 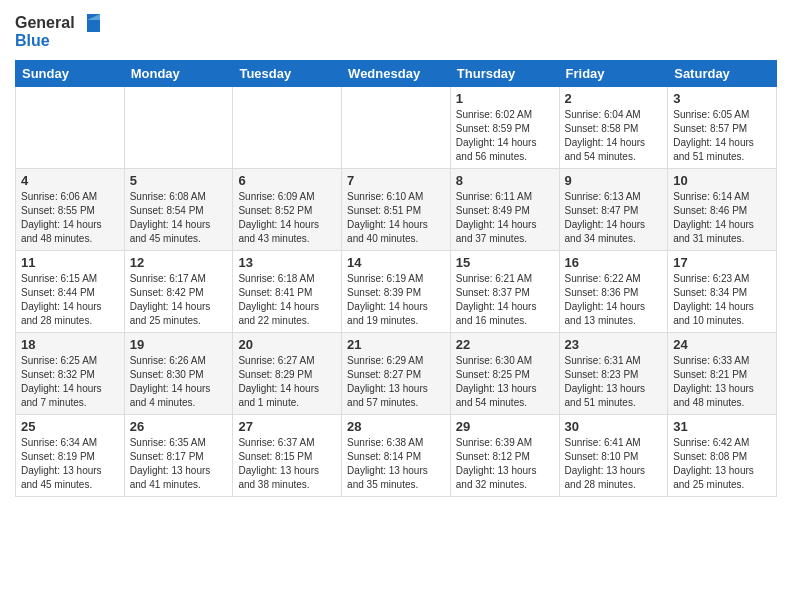 What do you see at coordinates (722, 128) in the screenshot?
I see `day-cell-3: 3Sunrise: 6:05 AM Sunset: 8:57 PM Daylig…` at bounding box center [722, 128].